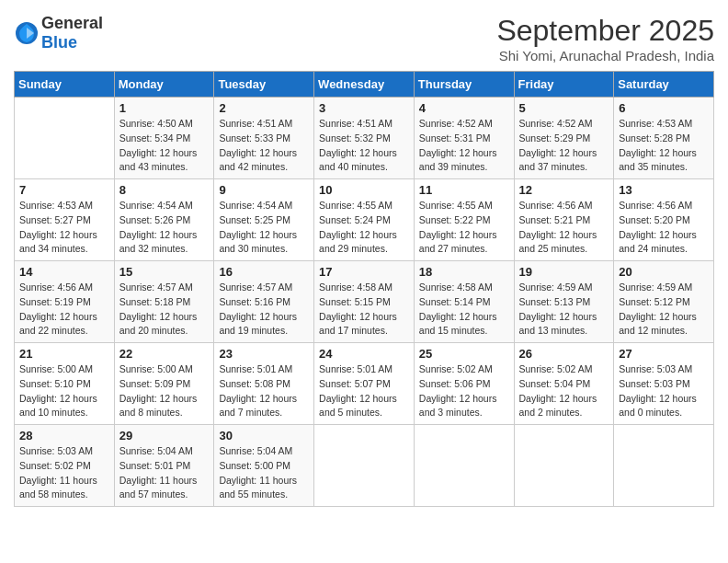 Image resolution: width=728 pixels, height=563 pixels. I want to click on logo-blue-text: Blue, so click(59, 42).